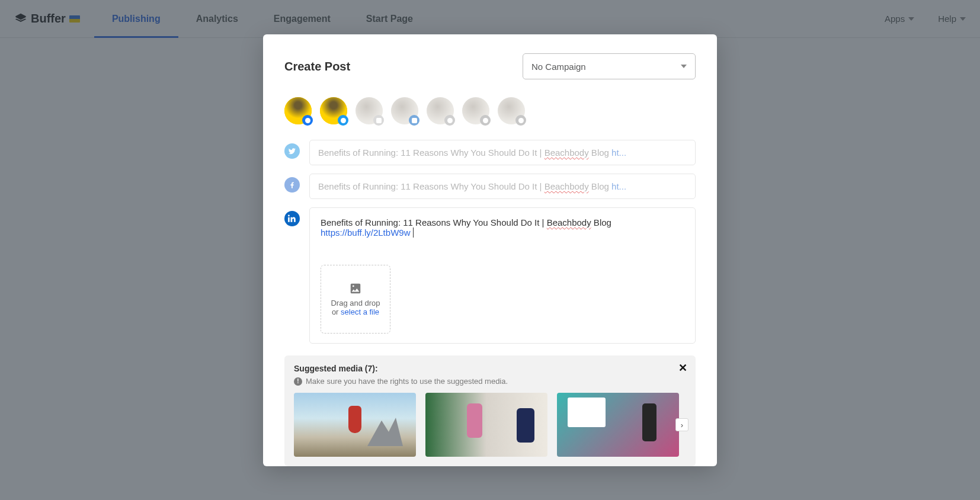 This screenshot has width=980, height=500. What do you see at coordinates (369, 111) in the screenshot?
I see `channel-instagram` at bounding box center [369, 111].